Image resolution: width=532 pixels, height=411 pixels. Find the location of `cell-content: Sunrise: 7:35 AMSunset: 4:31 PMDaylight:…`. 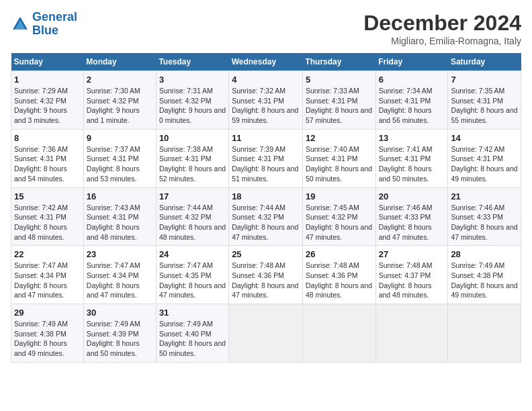

cell-content: Sunrise: 7:35 AMSunset: 4:31 PMDaylight:… is located at coordinates (484, 105).